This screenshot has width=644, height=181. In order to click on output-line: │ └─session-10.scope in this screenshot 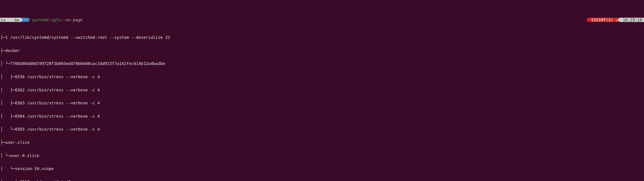, I will do `click(322, 169)`.